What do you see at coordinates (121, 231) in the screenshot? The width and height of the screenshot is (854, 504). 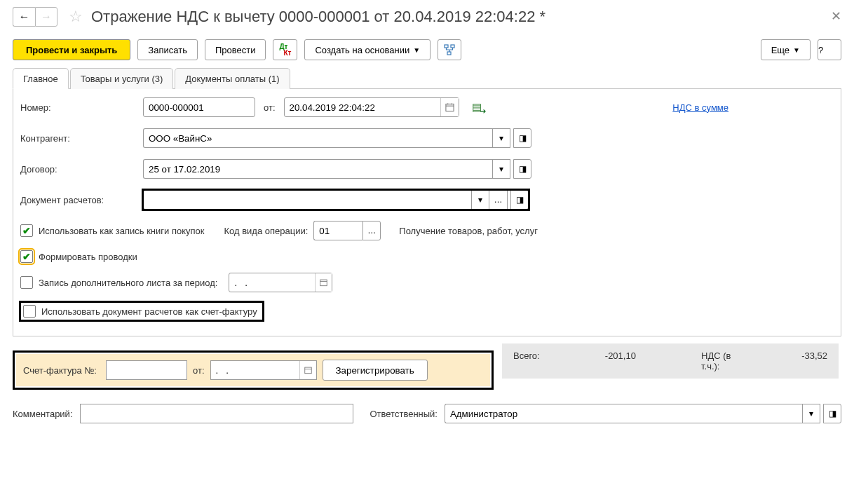 I see `use-as-book-entry-label: Использовать как запись книги покупок` at bounding box center [121, 231].